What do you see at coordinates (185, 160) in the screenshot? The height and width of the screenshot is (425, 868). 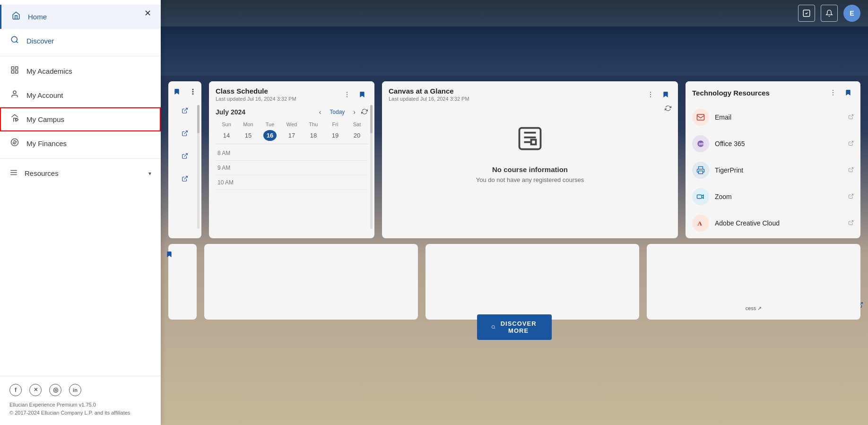 I see `partial-card-left` at bounding box center [185, 160].